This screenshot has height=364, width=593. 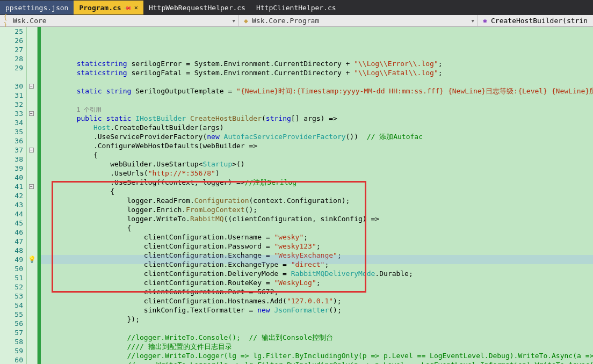 What do you see at coordinates (12, 41) in the screenshot?
I see `line-number: 26` at bounding box center [12, 41].